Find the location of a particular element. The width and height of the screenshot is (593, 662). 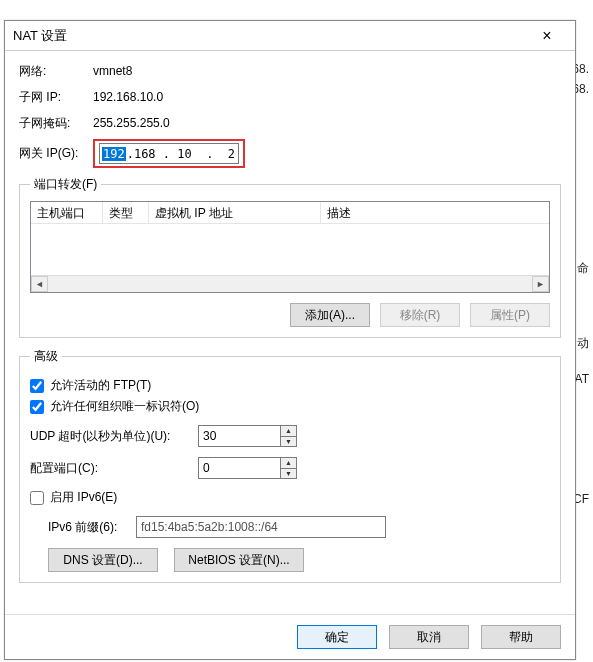

udp-timeout-spinner: ▲ ▼ is located at coordinates (288, 436).